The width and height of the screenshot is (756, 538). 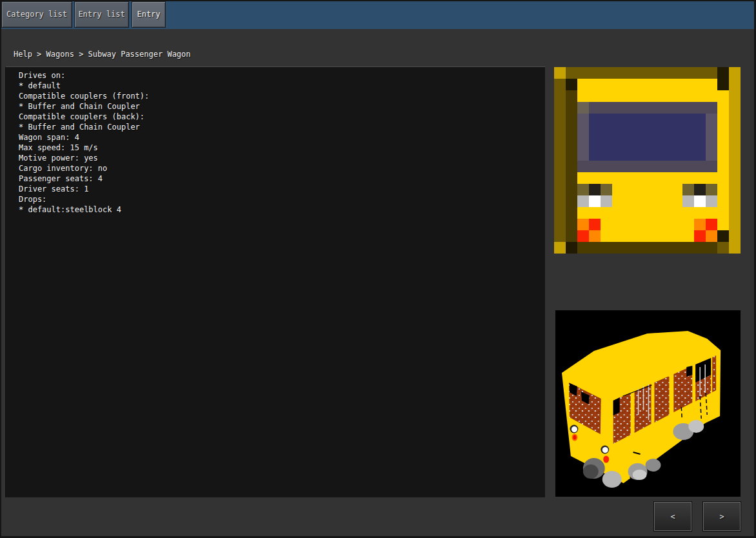 What do you see at coordinates (282, 86) in the screenshot?
I see `info-line: * default` at bounding box center [282, 86].